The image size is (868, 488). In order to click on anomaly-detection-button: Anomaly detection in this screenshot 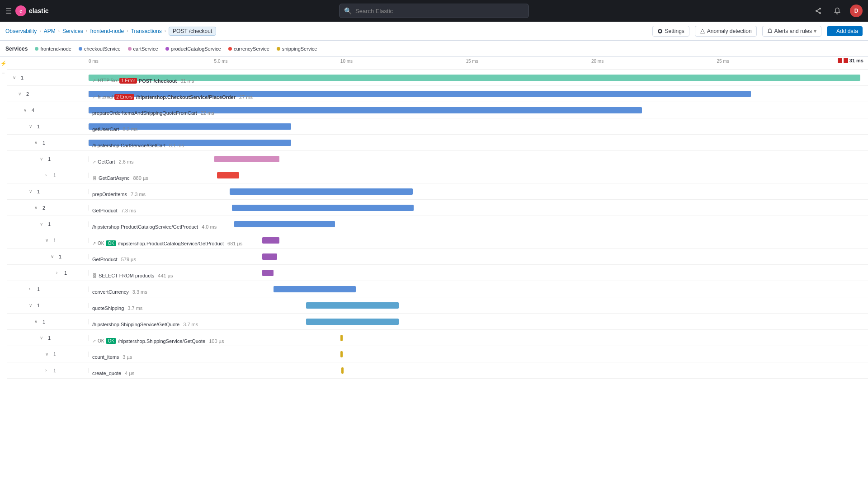, I will do `click(726, 31)`.